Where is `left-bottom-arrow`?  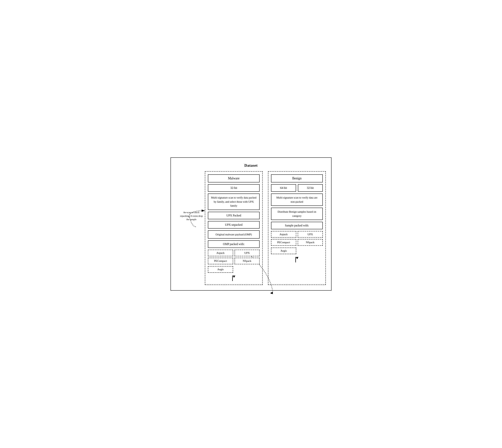 left-bottom-arrow is located at coordinates (234, 278).